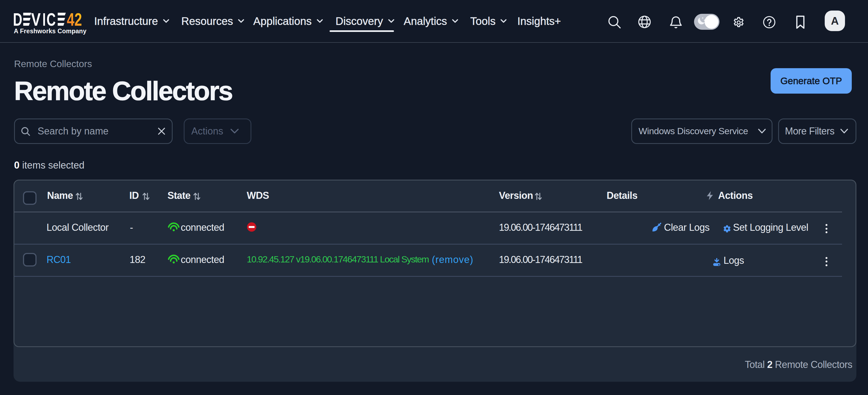 The image size is (868, 395). What do you see at coordinates (36, 19) in the screenshot?
I see `svg-text: V` at bounding box center [36, 19].